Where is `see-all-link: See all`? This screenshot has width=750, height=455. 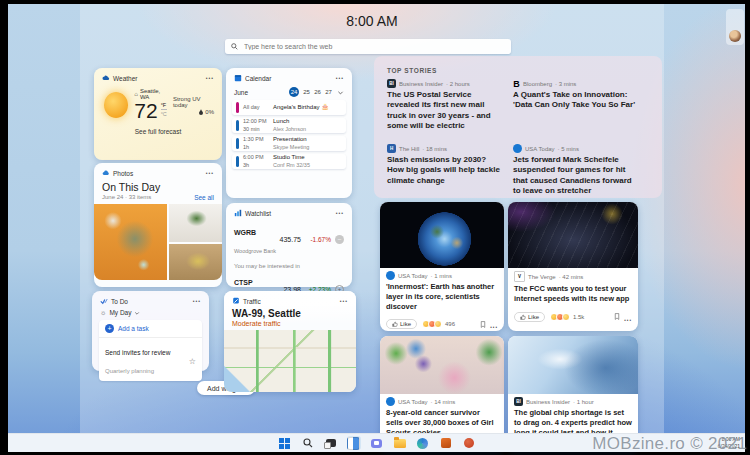 see-all-link: See all is located at coordinates (204, 198).